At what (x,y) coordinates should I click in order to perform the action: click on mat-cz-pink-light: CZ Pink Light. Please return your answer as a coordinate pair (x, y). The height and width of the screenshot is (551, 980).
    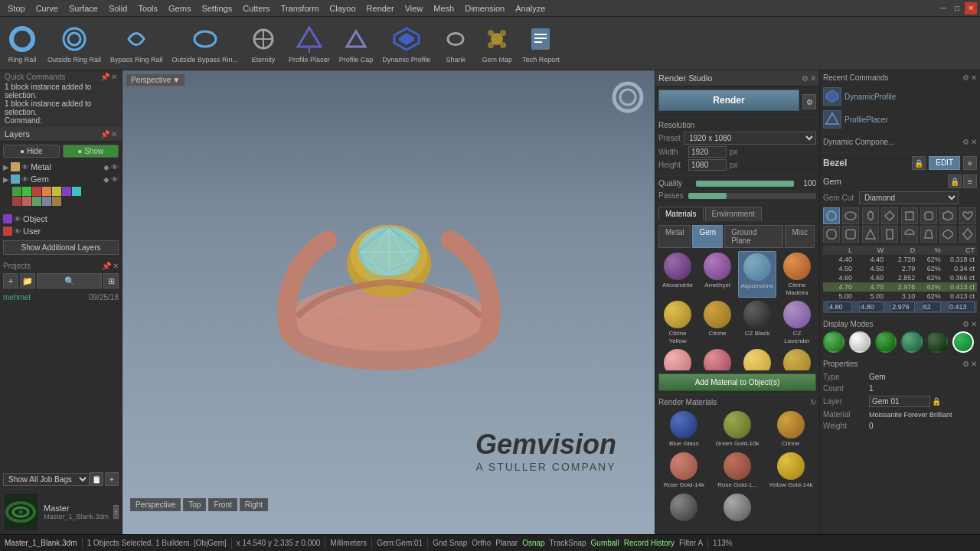
    Looking at the image, I should click on (678, 359).